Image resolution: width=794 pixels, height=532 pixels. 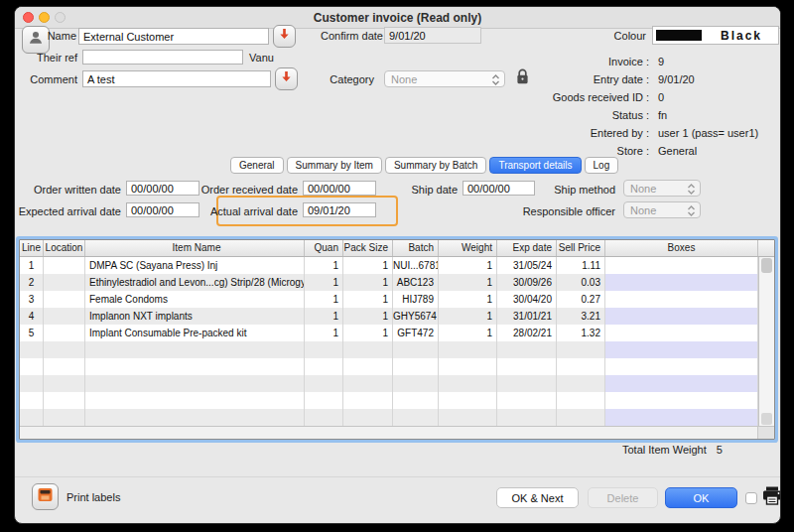 I want to click on column-header-weight: Weight, so click(x=468, y=248).